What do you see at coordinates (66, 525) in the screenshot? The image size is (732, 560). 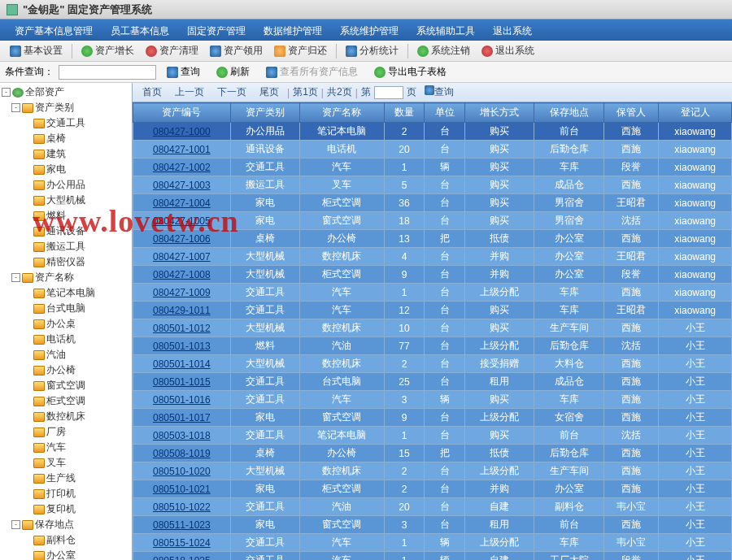 I see `tree-node: -保存地点` at bounding box center [66, 525].